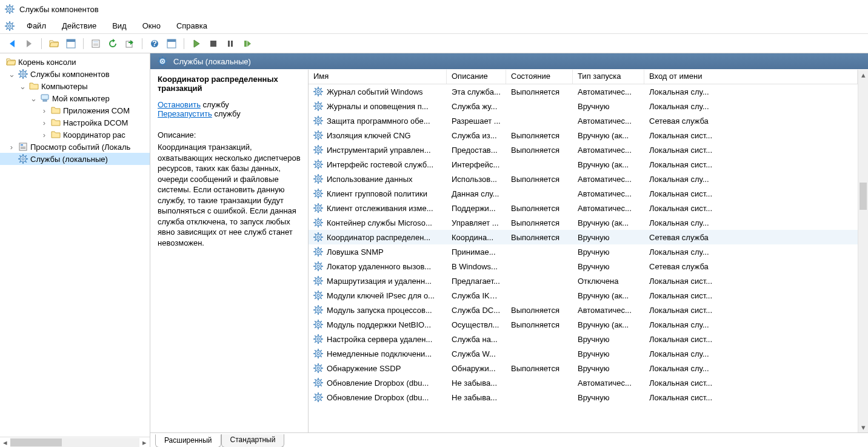  I want to click on tree-component-services: ⌄ Службы компонентов, so click(75, 74).